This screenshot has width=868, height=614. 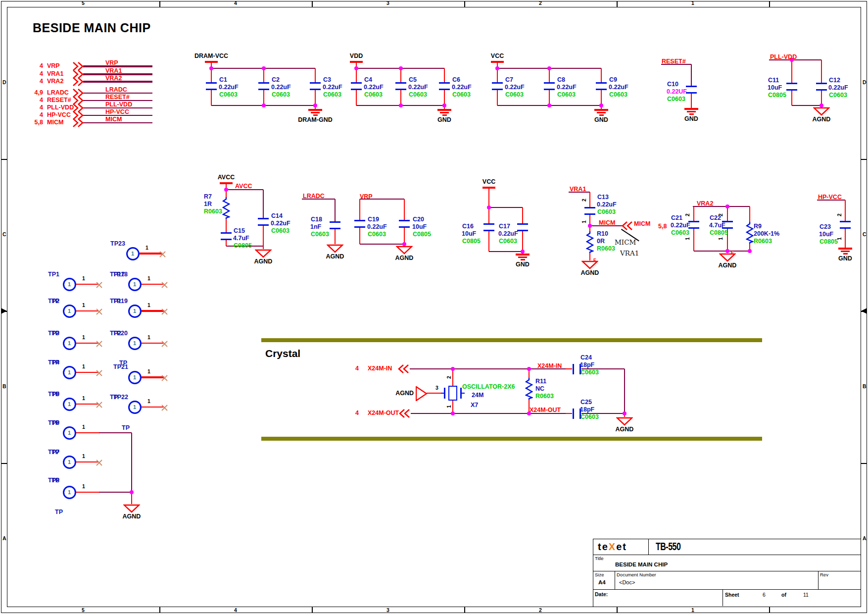 I want to click on pin-number: 2, so click(x=688, y=215).